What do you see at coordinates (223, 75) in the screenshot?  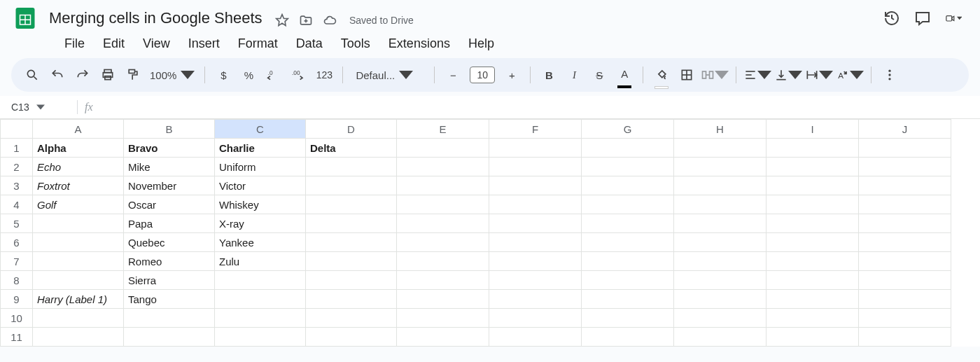 I see `format-currency: $` at bounding box center [223, 75].